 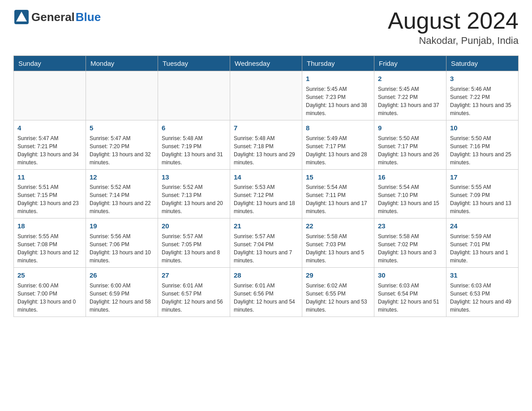 I want to click on calendar-week-row: 11Sunrise: 5:51 AM Sunset: 7:15 PM Dayli…, so click(x=266, y=194).